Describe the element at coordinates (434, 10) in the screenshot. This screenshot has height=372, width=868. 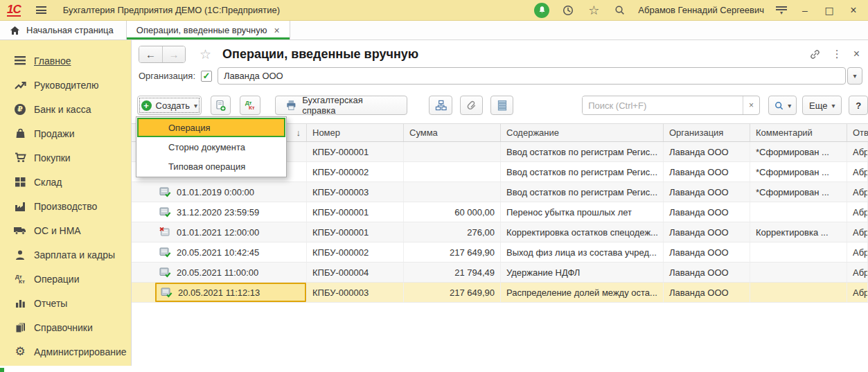
I see `titlebar: 1С Бухгалтерия Предприятия ДЕМО (1С:Пред…` at that location.